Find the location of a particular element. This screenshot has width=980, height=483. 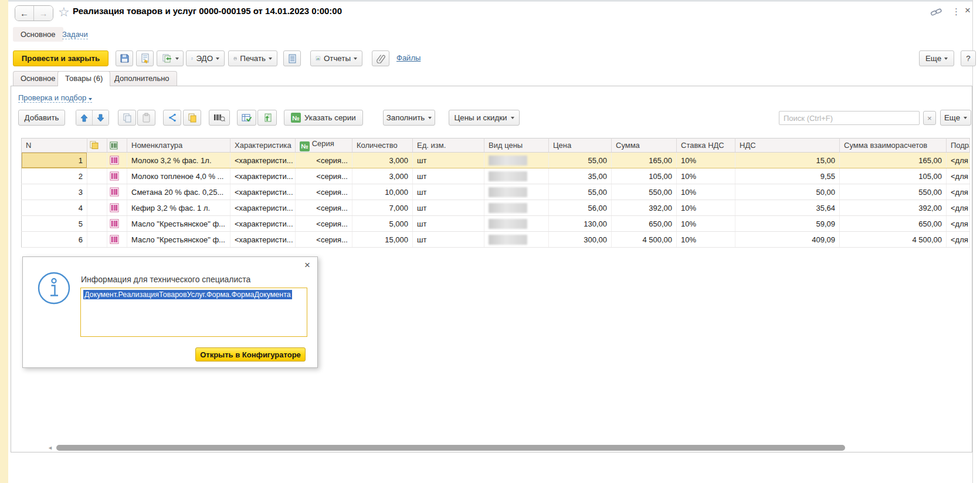

goods-row: 2 Молоко топленое 4,0 % ... <характерист… is located at coordinates (496, 176).